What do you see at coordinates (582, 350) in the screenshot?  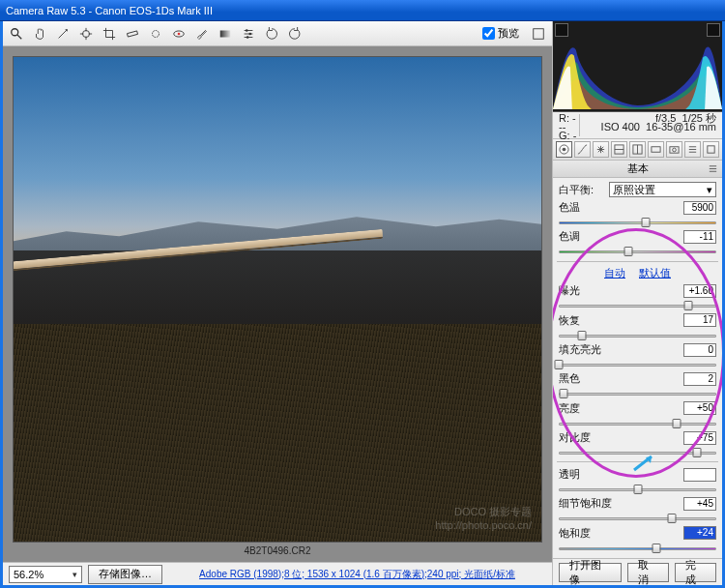 I see `fill-label: 填充亮光` at bounding box center [582, 350].